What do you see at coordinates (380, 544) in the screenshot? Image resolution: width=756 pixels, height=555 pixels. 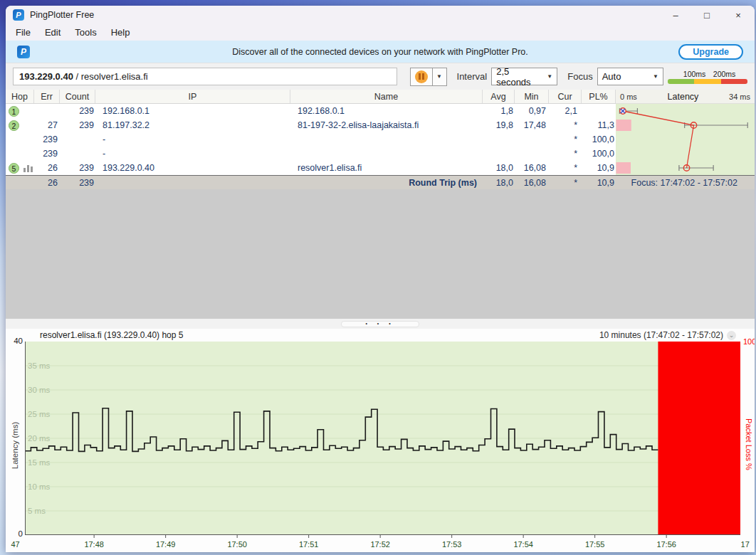 I see `x-tick-label: 17:52` at bounding box center [380, 544].